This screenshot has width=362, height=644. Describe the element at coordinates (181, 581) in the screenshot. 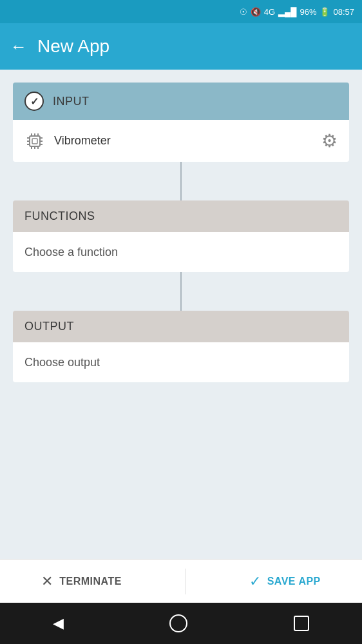

I see `bottom-action-bar: ✕ TERMINATE ✓ SAVE APP` at that location.